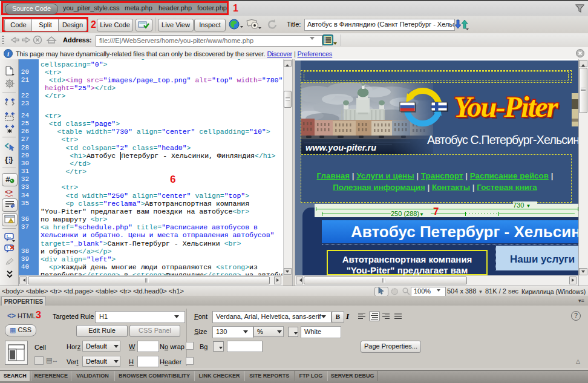 This screenshot has width=588, height=383. What do you see at coordinates (503, 140) in the screenshot?
I see `svg-text: Автобус С.Петербург-Хельсинки` at bounding box center [503, 140].